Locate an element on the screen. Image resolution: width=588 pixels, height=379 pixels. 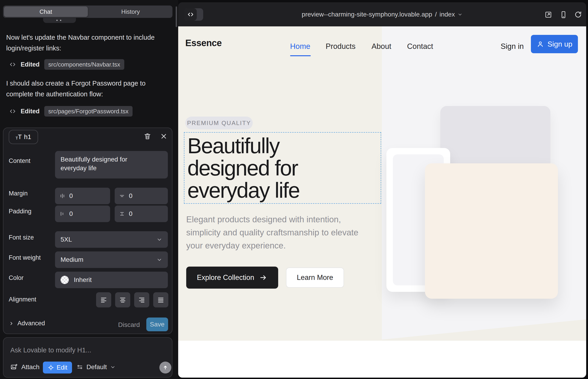
tab-chat: Chat is located at coordinates (46, 12).